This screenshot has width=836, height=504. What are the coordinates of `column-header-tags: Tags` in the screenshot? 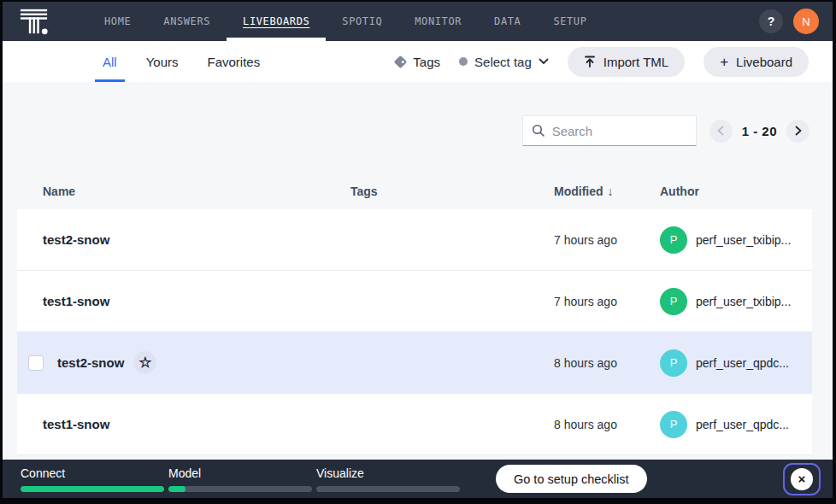 It's located at (452, 191).